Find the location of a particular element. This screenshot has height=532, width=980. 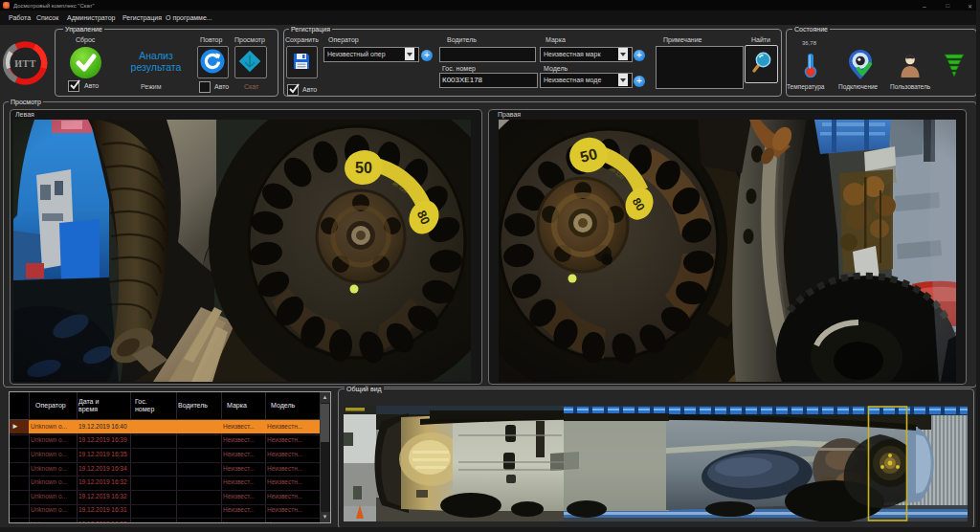

svg-text: ИТТ is located at coordinates (25, 63).